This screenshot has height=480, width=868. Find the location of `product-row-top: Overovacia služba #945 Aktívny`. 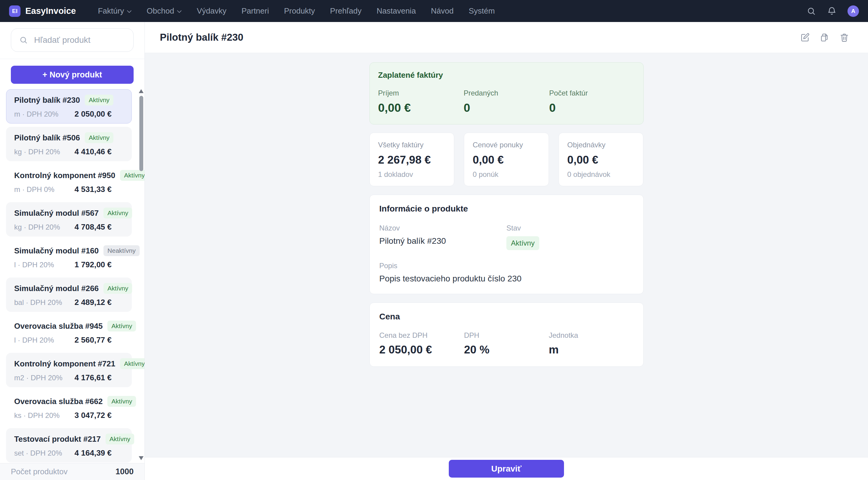

product-row-top: Overovacia služba #945 Aktívny is located at coordinates (69, 326).